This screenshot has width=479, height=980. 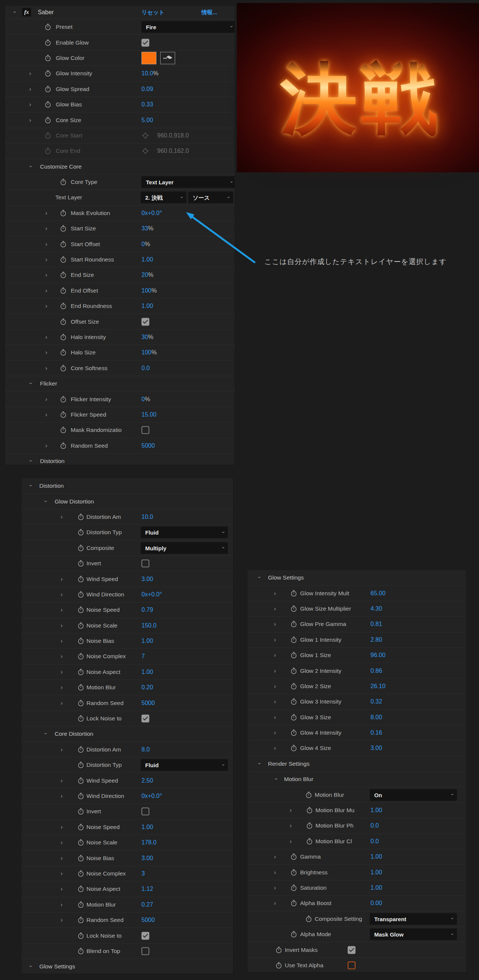 I want to click on distortion-am-value: 8.0, so click(x=146, y=749).